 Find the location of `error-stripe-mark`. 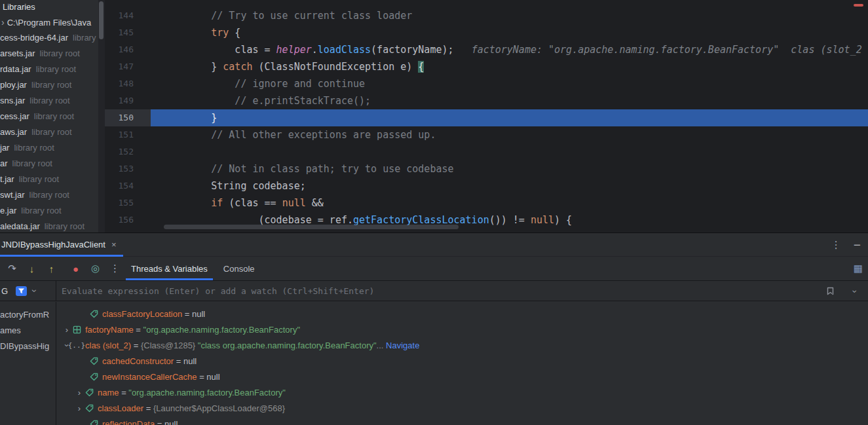

error-stripe-mark is located at coordinates (858, 5).